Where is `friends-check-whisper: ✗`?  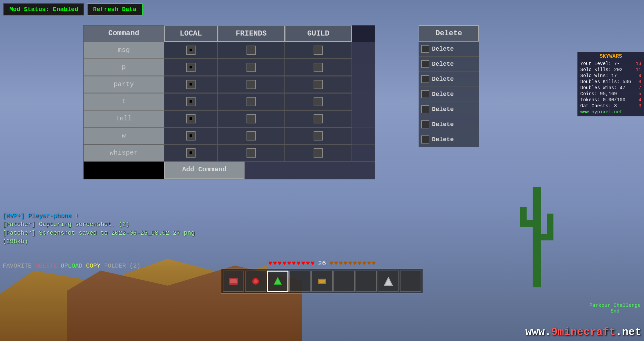
friends-check-whisper: ✗ is located at coordinates (251, 153).